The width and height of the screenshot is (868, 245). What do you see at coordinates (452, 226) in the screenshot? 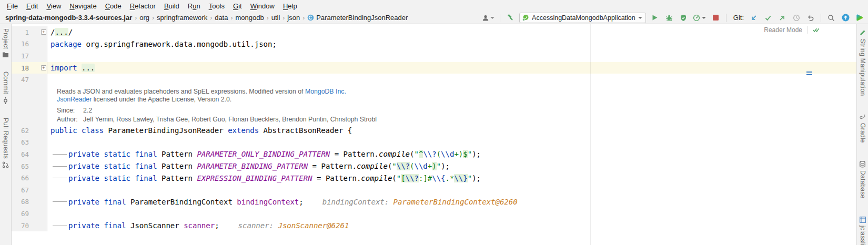
I see `code-content: private final JsonScanner scanner;scanne…` at bounding box center [452, 226].